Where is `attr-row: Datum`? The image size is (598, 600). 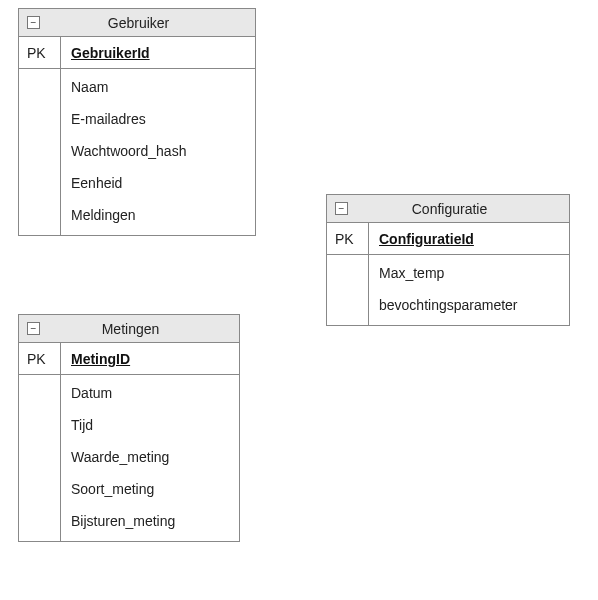 attr-row: Datum is located at coordinates (150, 393).